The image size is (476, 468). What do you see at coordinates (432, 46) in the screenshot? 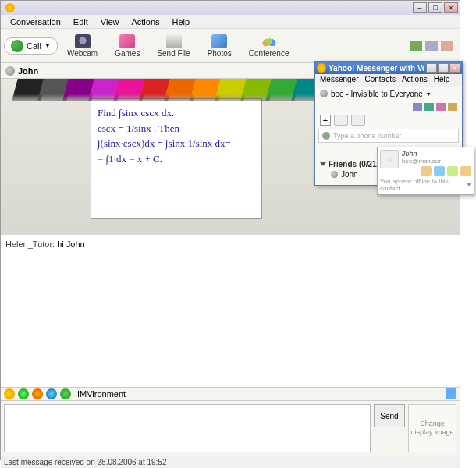
I see `font-icon` at bounding box center [432, 46].